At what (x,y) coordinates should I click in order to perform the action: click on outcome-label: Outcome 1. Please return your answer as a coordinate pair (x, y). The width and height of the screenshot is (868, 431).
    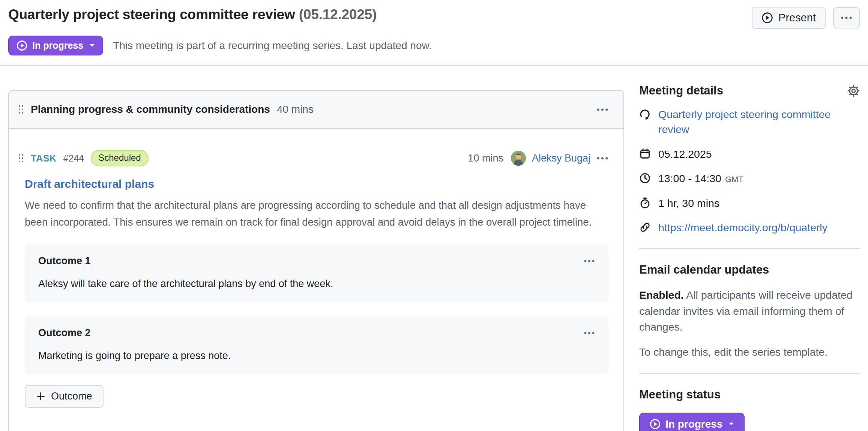
    Looking at the image, I should click on (65, 261).